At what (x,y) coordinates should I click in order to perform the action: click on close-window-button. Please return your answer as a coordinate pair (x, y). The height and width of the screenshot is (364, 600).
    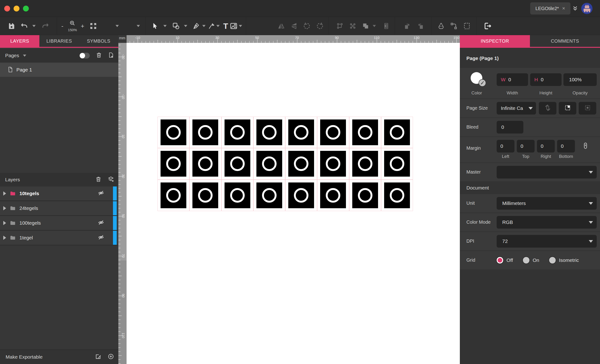
    Looking at the image, I should click on (7, 9).